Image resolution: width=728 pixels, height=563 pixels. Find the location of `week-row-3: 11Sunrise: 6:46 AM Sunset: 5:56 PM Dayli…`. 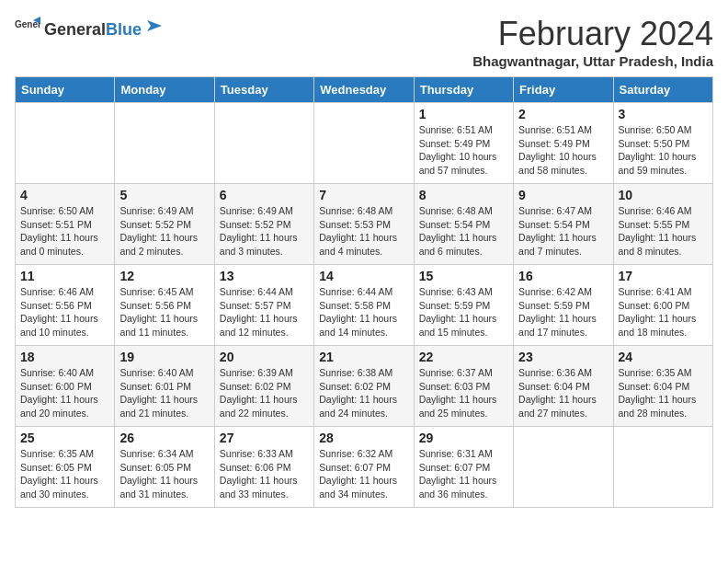

week-row-3: 11Sunrise: 6:46 AM Sunset: 5:56 PM Dayli… is located at coordinates (364, 305).